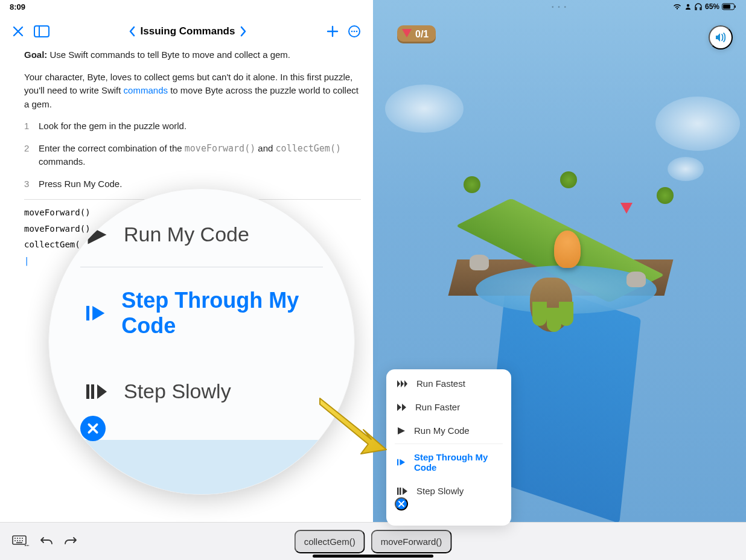 Image resolution: width=746 pixels, height=560 pixels. I want to click on sidebar-toggle-button, so click(42, 31).